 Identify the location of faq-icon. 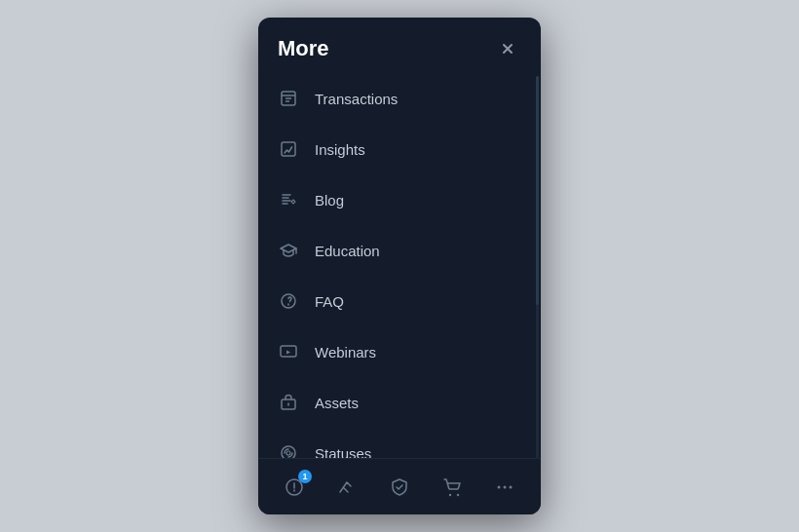
(288, 301).